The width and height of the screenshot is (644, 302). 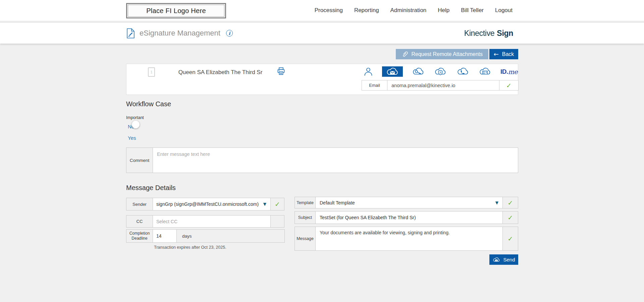 What do you see at coordinates (277, 221) in the screenshot?
I see `cc-valid-cell` at bounding box center [277, 221].